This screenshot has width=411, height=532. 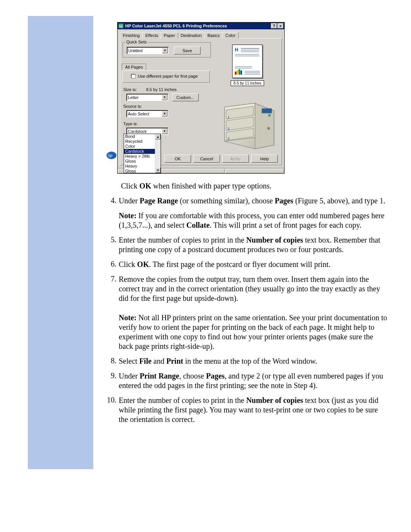 I want to click on help-settings-button: Help, so click(x=264, y=158).